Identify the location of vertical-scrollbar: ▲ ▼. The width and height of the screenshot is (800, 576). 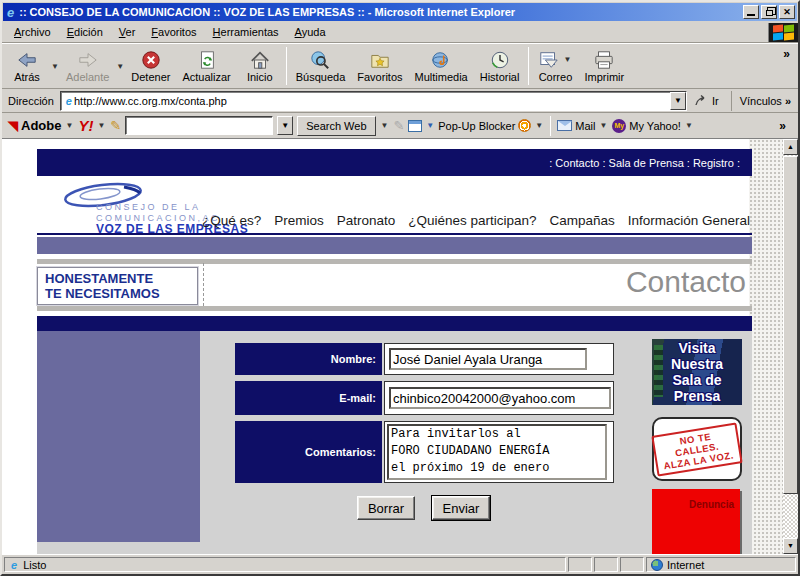
(790, 346).